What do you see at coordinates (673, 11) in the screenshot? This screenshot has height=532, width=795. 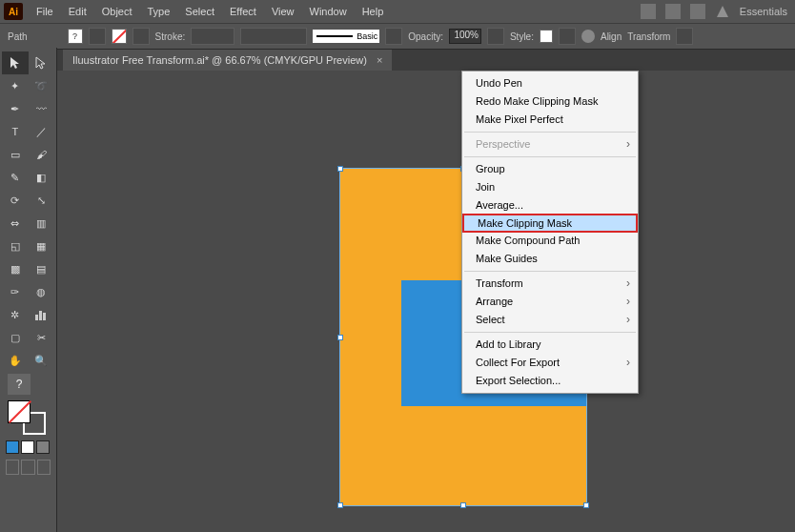 I see `stock-icon` at bounding box center [673, 11].